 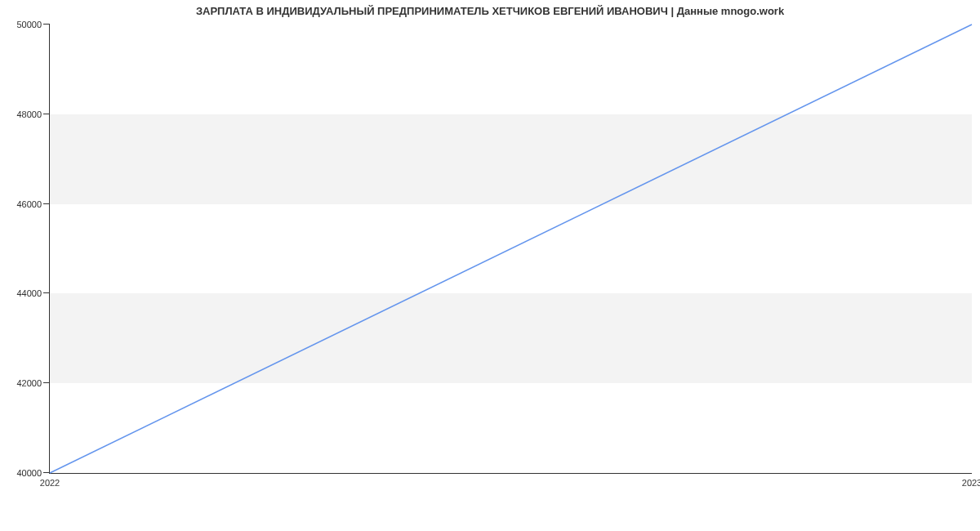 I want to click on x-tick-label: 2023, so click(x=971, y=483).